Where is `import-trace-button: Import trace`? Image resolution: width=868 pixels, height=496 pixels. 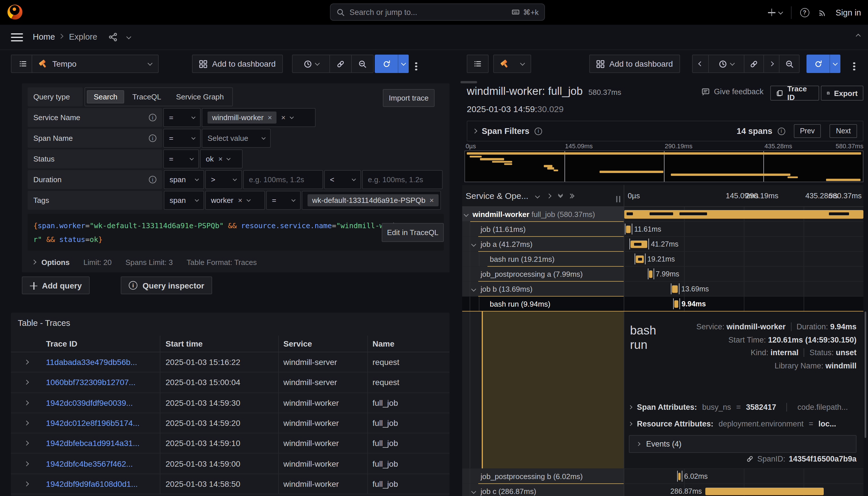 import-trace-button: Import trace is located at coordinates (409, 98).